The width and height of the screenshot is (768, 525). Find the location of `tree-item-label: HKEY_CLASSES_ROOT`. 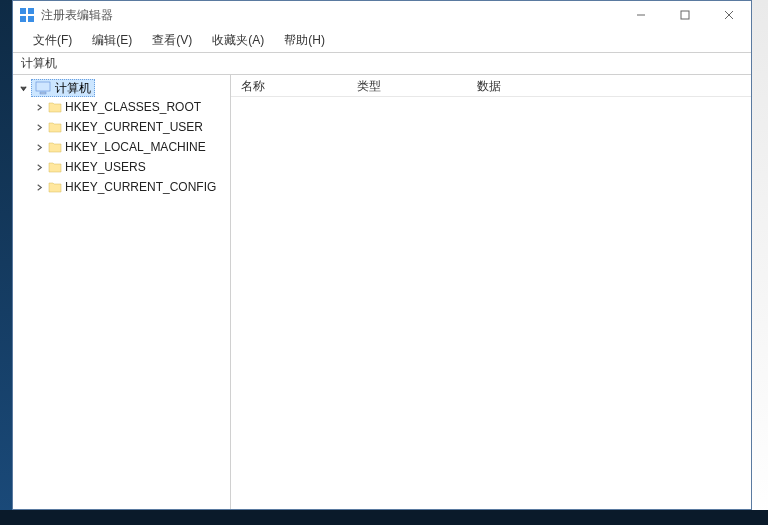

tree-item-label: HKEY_CLASSES_ROOT is located at coordinates (133, 107).